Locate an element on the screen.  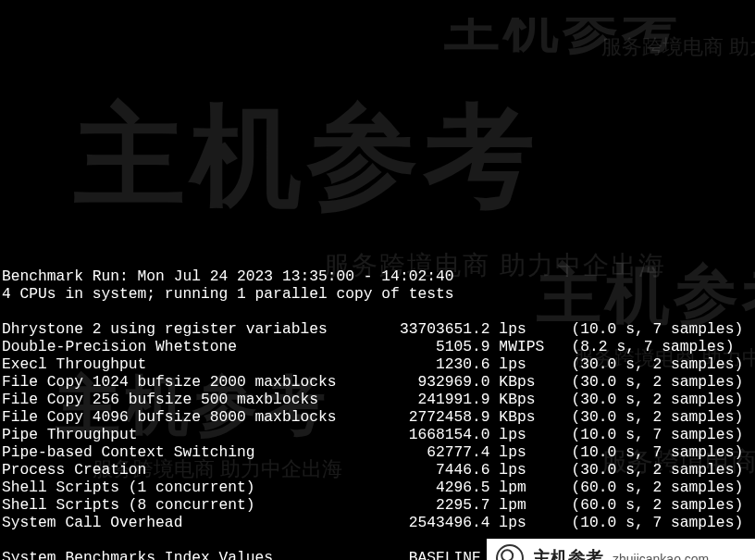
source-domain: zhujicankao.com is located at coordinates (661, 555).